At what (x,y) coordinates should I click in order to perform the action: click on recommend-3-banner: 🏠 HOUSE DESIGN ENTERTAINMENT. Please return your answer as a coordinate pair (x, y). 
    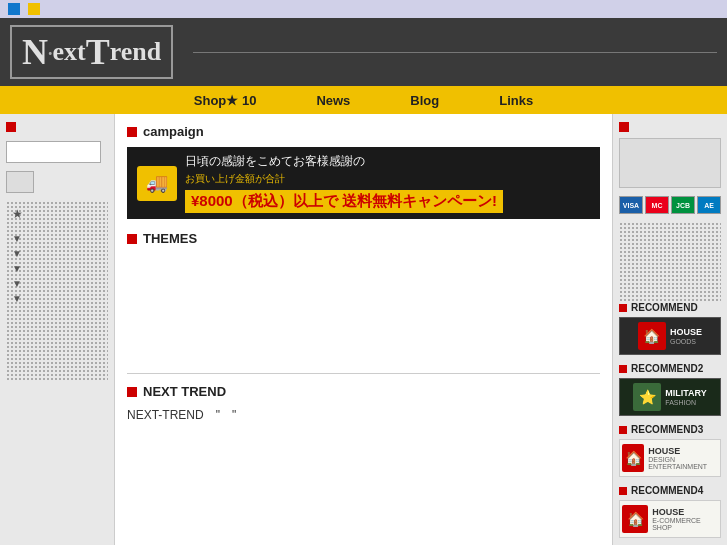
    Looking at the image, I should click on (670, 458).